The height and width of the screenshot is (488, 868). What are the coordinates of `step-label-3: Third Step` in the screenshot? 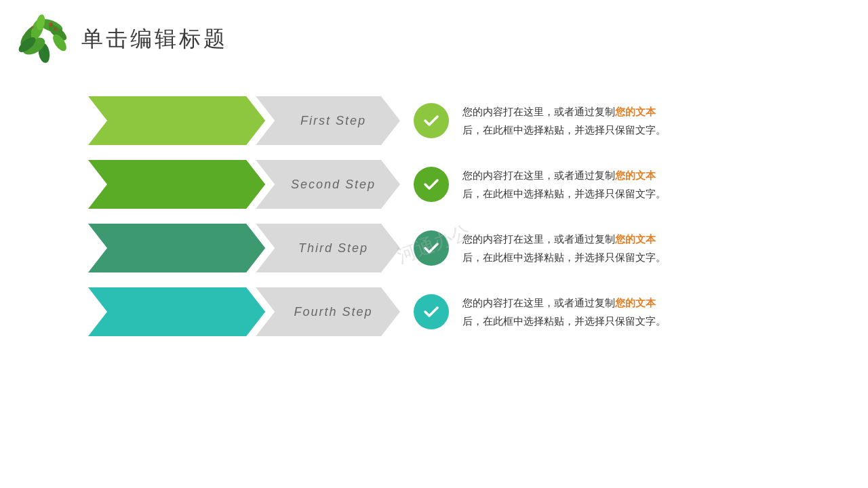 It's located at (334, 248).